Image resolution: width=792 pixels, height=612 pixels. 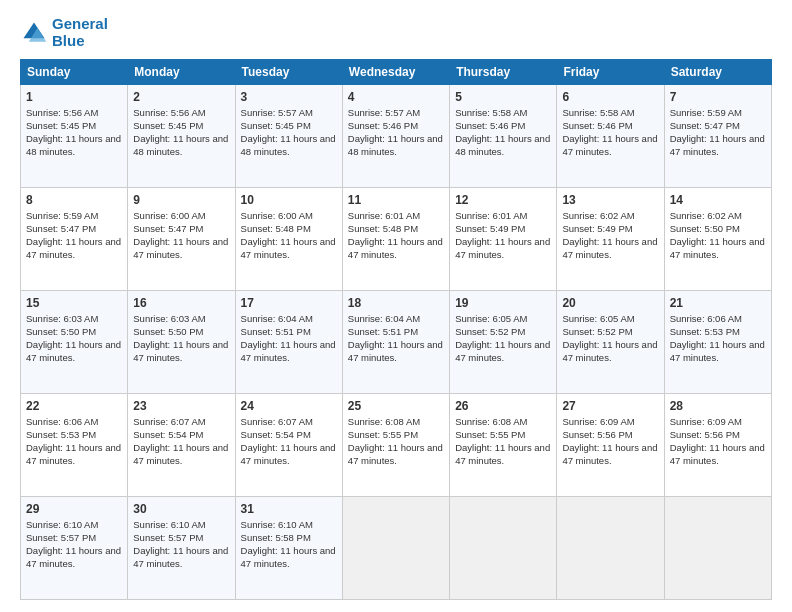 What do you see at coordinates (610, 406) in the screenshot?
I see `day-number: 27` at bounding box center [610, 406].